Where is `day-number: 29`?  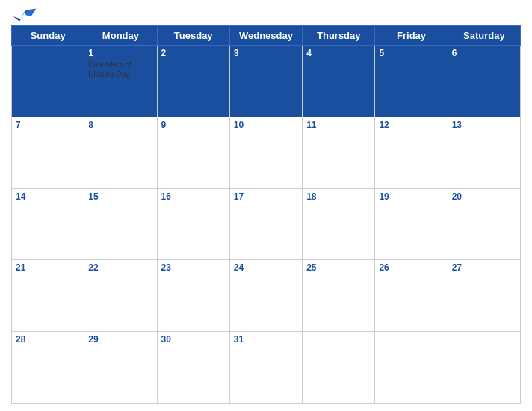 day-number: 29 is located at coordinates (120, 339).